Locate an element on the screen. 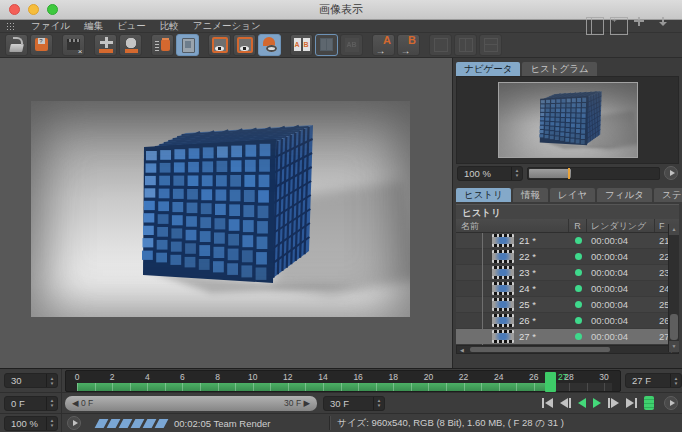 The image size is (682, 432). ruler-tick-label: 12 is located at coordinates (288, 377).